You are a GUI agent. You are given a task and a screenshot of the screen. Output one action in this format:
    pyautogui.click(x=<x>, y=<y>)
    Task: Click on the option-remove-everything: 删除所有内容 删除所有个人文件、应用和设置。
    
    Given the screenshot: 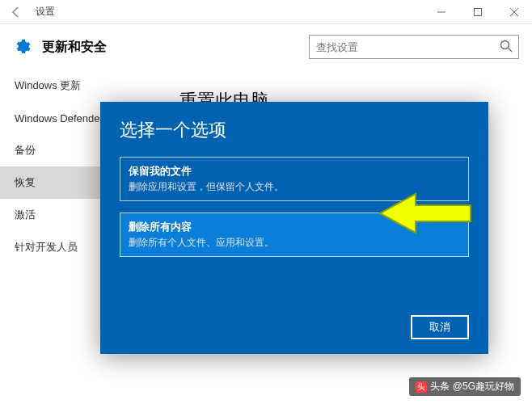 What is the action you would take?
    pyautogui.click(x=294, y=234)
    